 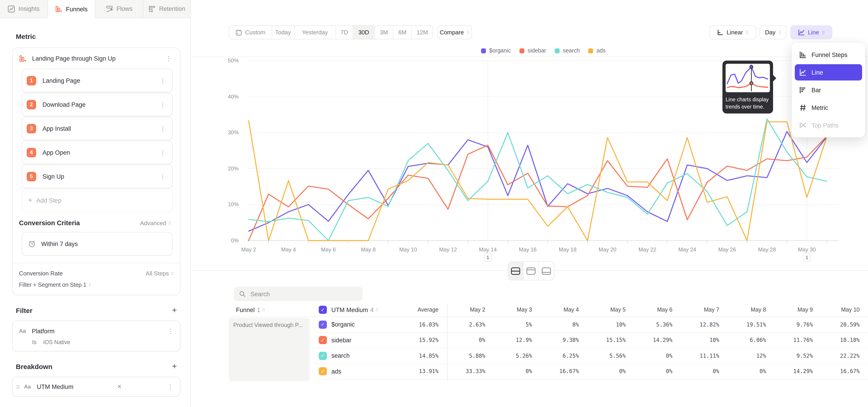 What do you see at coordinates (377, 310) in the screenshot?
I see `chevron-down-icon: ⌷` at bounding box center [377, 310].